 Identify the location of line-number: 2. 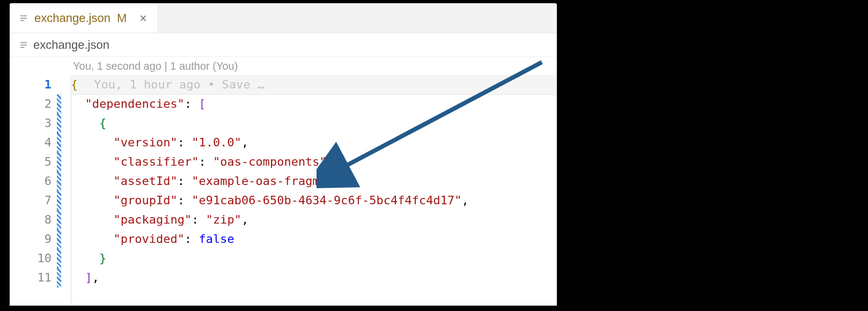
(31, 104).